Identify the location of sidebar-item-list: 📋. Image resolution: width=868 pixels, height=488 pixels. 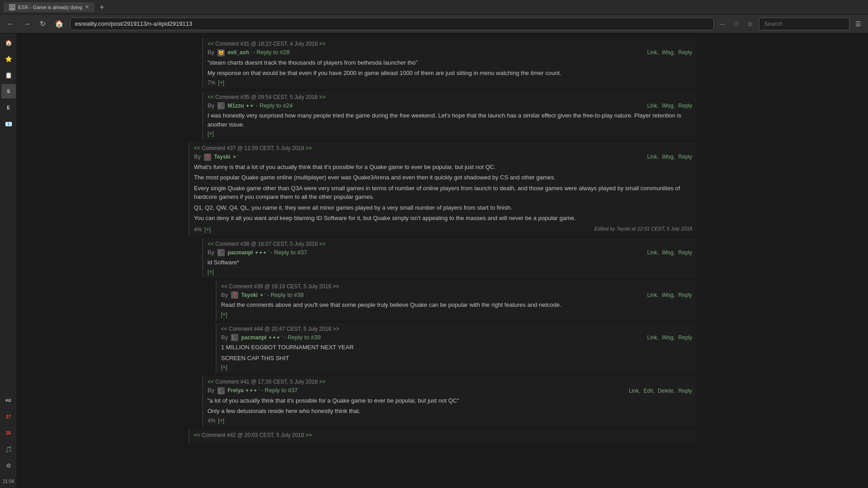
(9, 75).